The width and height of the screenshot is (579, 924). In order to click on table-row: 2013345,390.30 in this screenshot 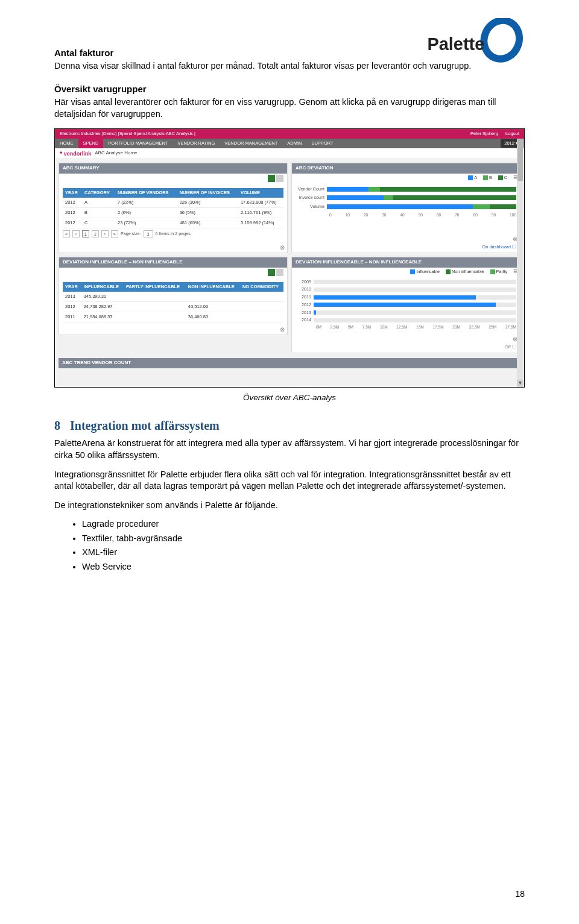, I will do `click(173, 297)`.